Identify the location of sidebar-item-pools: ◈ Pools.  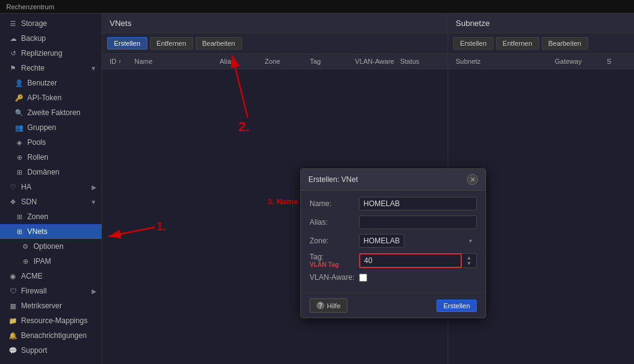
(51, 142).